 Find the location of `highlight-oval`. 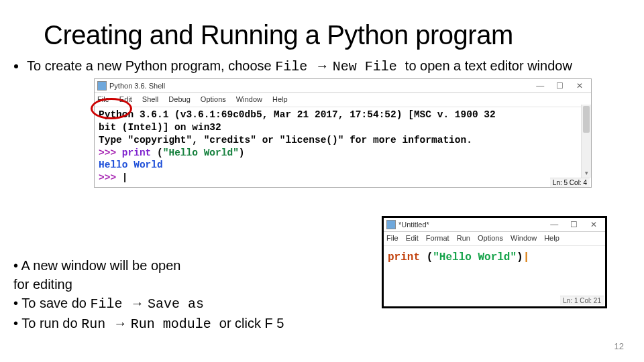

highlight-oval is located at coordinates (111, 109).